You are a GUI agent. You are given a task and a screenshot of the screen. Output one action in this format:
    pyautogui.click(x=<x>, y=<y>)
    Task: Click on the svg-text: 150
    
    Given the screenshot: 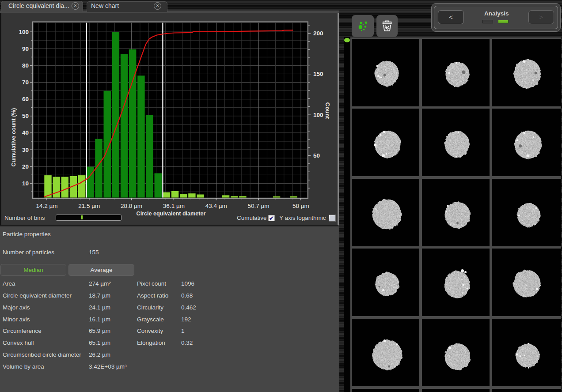 What is the action you would take?
    pyautogui.click(x=318, y=74)
    